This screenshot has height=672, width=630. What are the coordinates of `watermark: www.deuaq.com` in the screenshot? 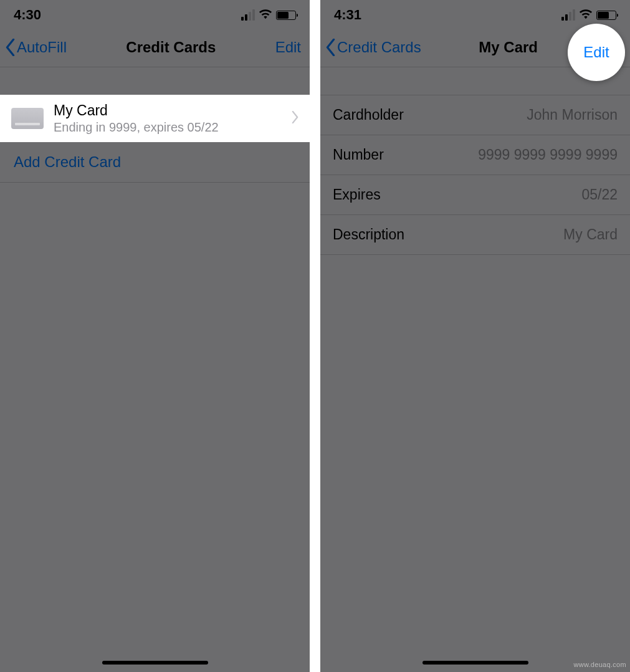 It's located at (599, 665).